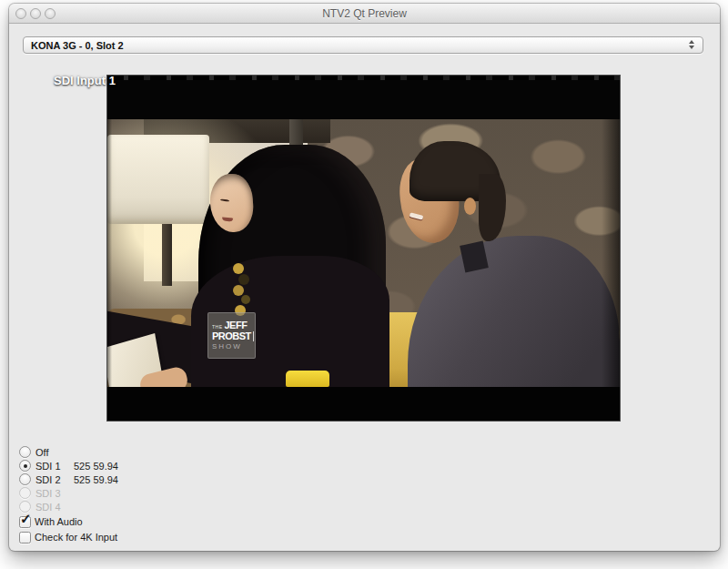  Describe the element at coordinates (611, 253) in the screenshot. I see `frame-right-shadow` at that location.